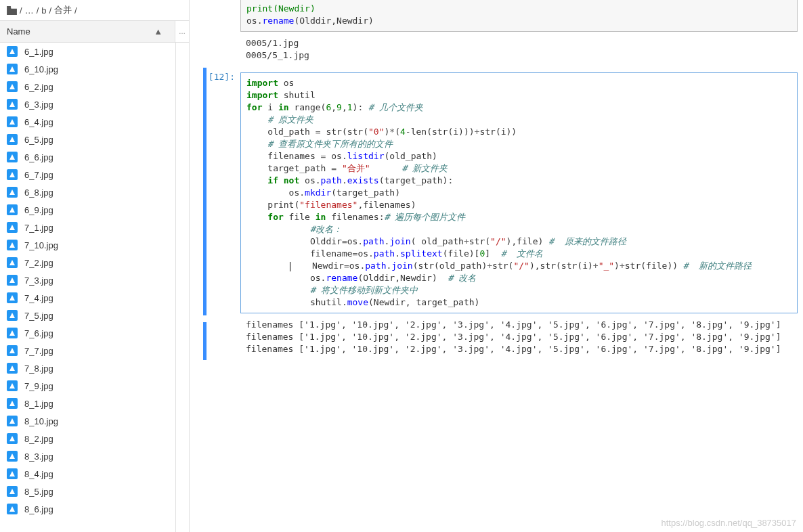 This screenshot has height=532, width=803. I want to click on file-name: 7_9.jpg, so click(39, 386).